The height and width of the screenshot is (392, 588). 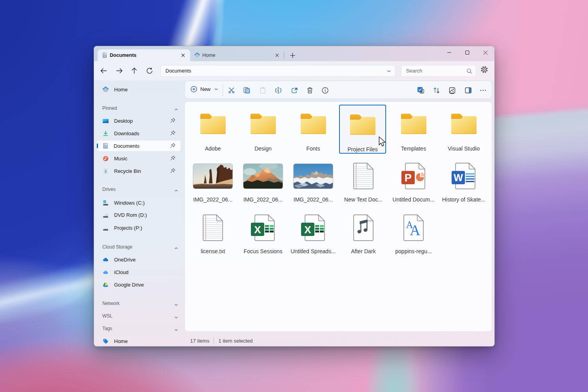 I want to click on svg-text: A, so click(x=415, y=230).